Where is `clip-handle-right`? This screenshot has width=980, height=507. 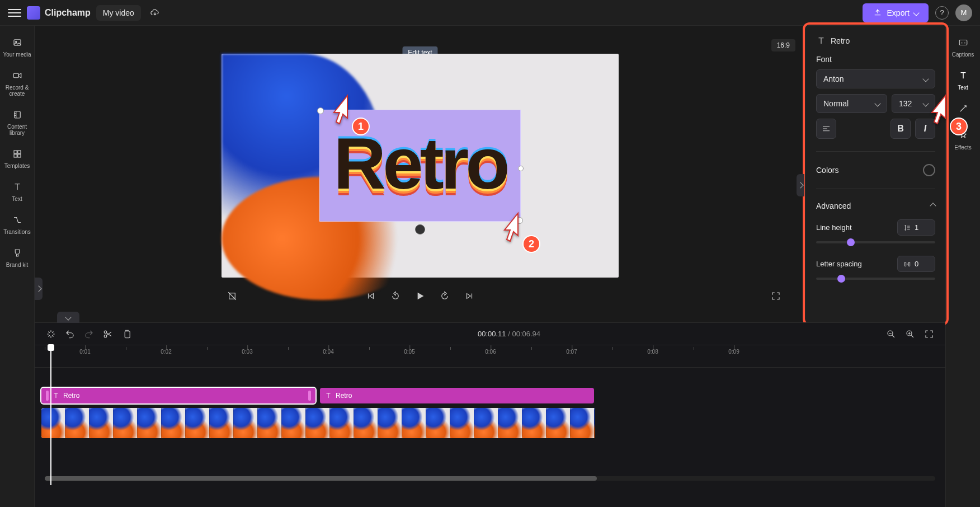 clip-handle-right is located at coordinates (310, 396).